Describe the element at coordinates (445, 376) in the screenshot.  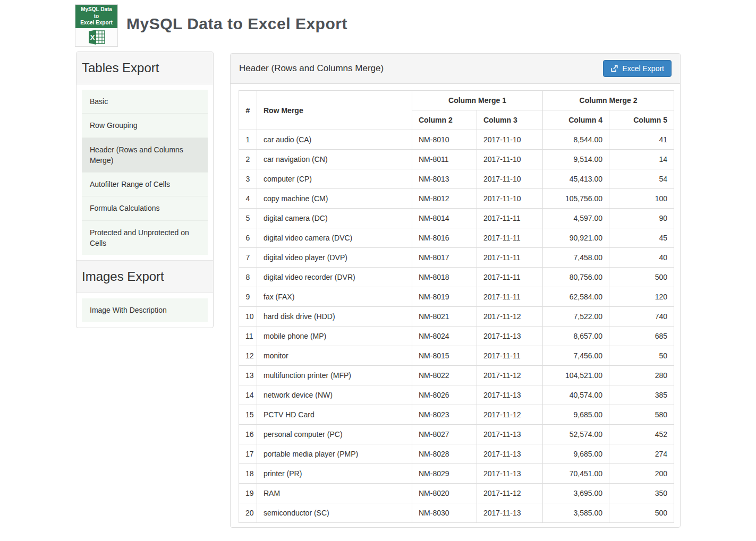
I see `table-cell: NM-8022` at that location.